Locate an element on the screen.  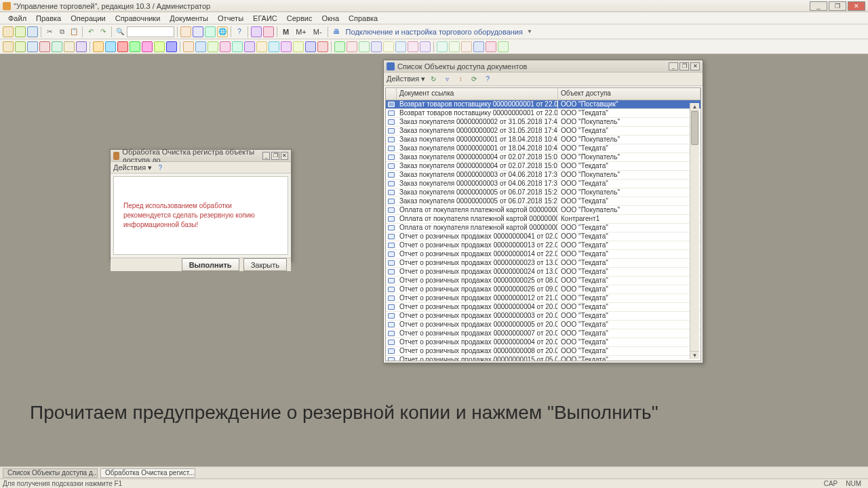
tool3-icon is located at coordinates (256, 32).